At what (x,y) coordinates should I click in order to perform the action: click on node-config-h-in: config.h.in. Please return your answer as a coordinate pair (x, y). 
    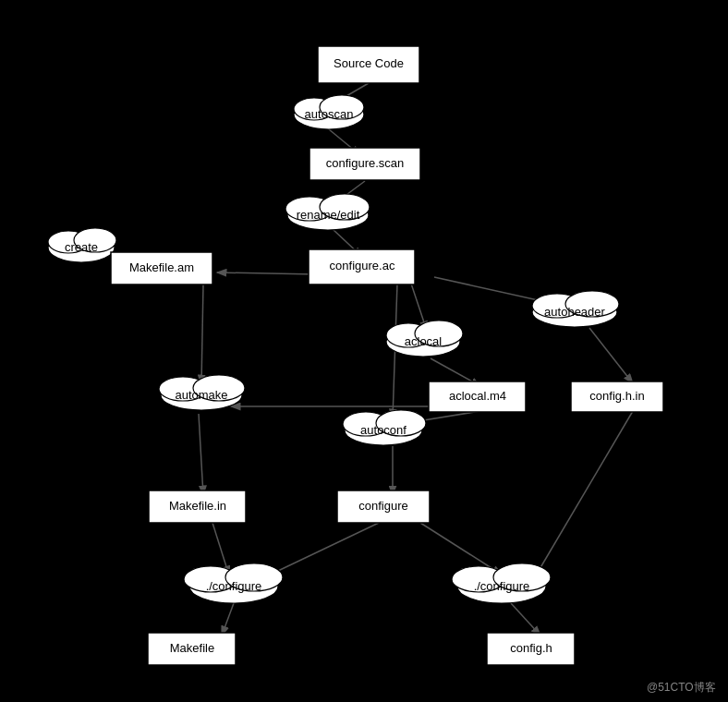
    Looking at the image, I should click on (617, 397).